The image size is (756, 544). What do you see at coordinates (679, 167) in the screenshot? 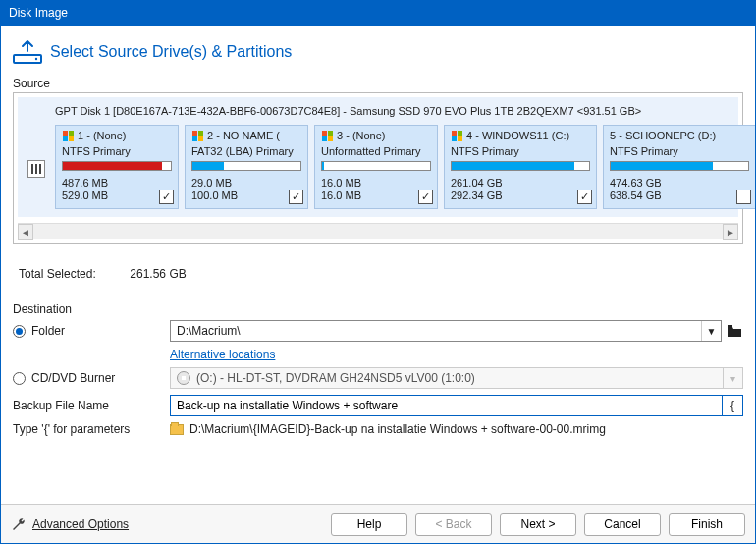
I see `partition-card: 5 - SCHOONEPC (D:)NTFS Primary474.63 GB6…` at bounding box center [679, 167].